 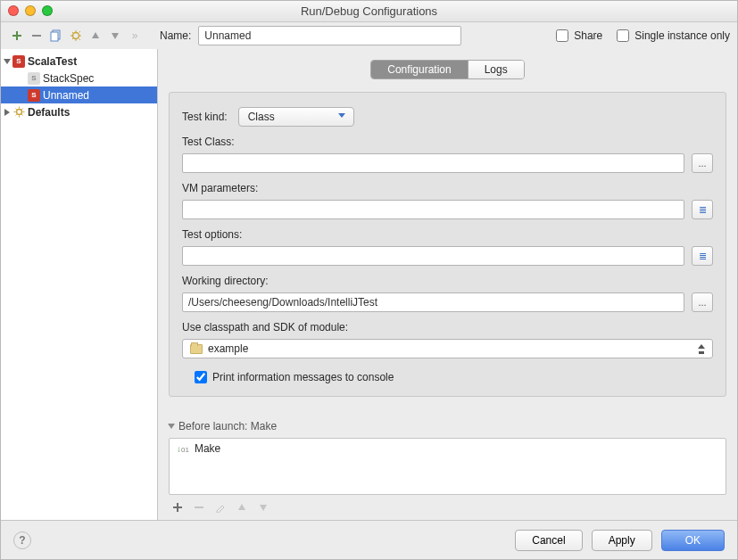 What do you see at coordinates (622, 540) in the screenshot?
I see `apply-button: Apply` at bounding box center [622, 540].